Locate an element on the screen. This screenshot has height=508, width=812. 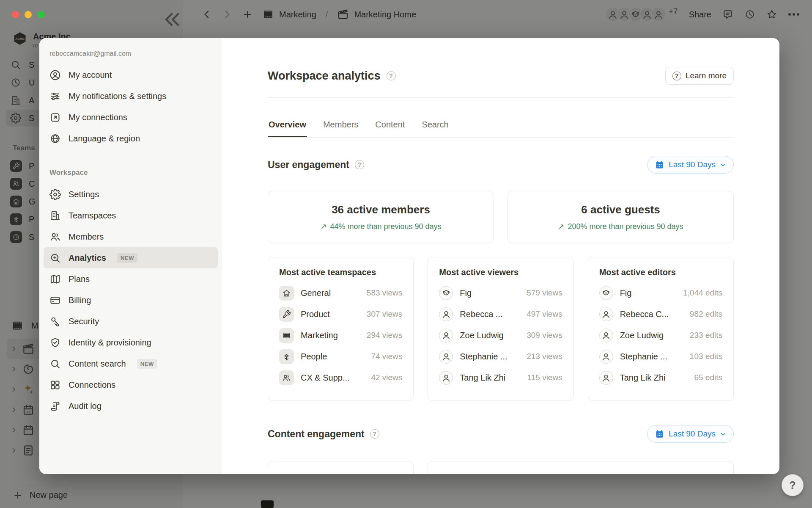
row-value: 74 views is located at coordinates (387, 356).